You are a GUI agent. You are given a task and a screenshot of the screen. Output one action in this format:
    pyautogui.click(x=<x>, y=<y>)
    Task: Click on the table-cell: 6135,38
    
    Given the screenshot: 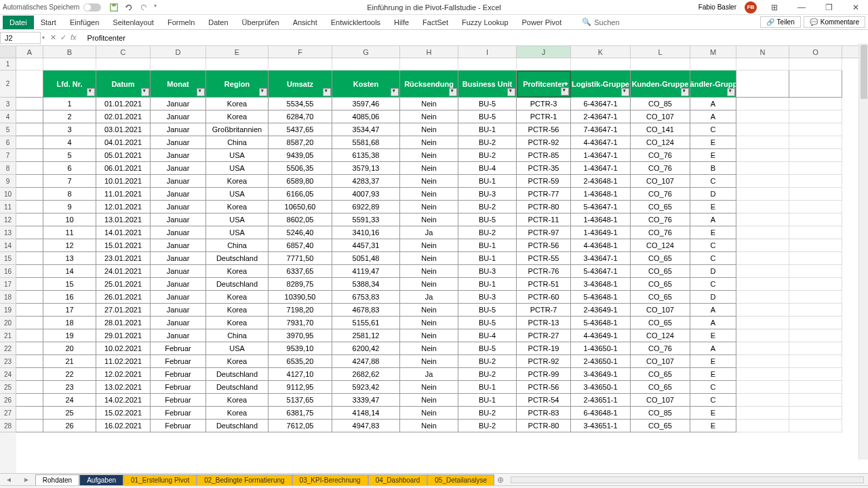 What is the action you would take?
    pyautogui.click(x=366, y=156)
    